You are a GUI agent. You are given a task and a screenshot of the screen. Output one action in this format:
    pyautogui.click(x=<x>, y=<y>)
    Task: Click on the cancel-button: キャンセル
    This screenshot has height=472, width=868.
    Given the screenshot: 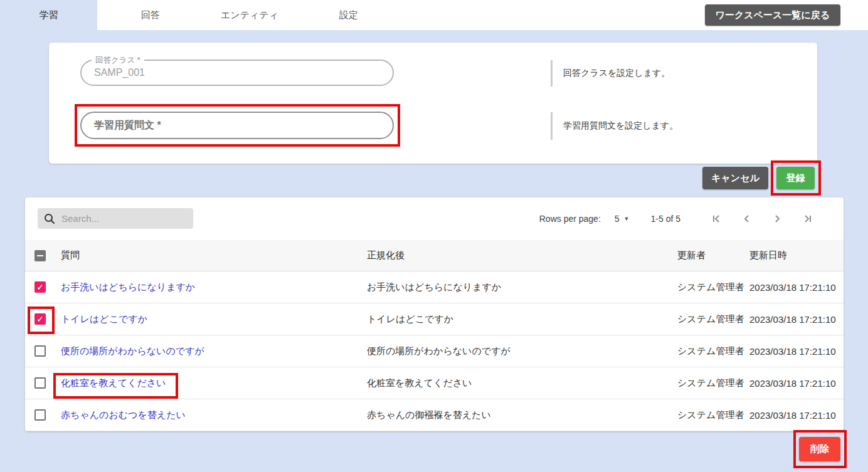 What is the action you would take?
    pyautogui.click(x=735, y=178)
    